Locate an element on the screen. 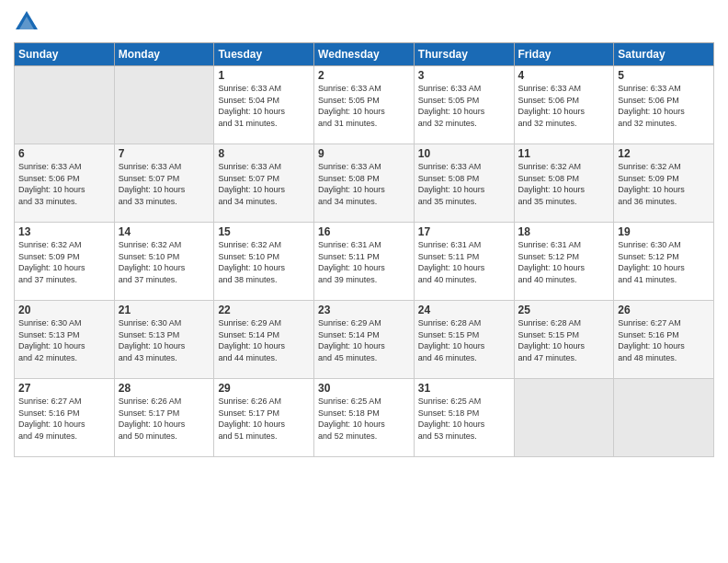 The width and height of the screenshot is (728, 563). header-cell-sunday: Sunday is located at coordinates (64, 55).